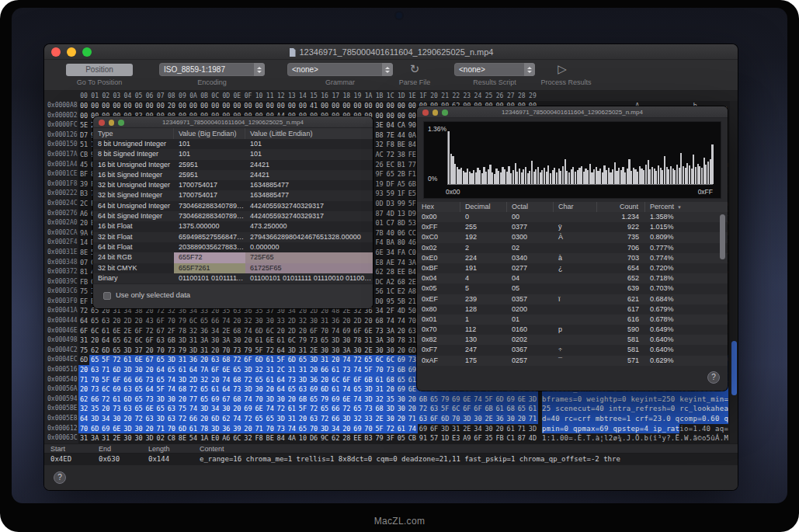 This screenshot has height=532, width=799. What do you see at coordinates (445, 409) in the screenshot?
I see `hex-byte: 5F` at bounding box center [445, 409].